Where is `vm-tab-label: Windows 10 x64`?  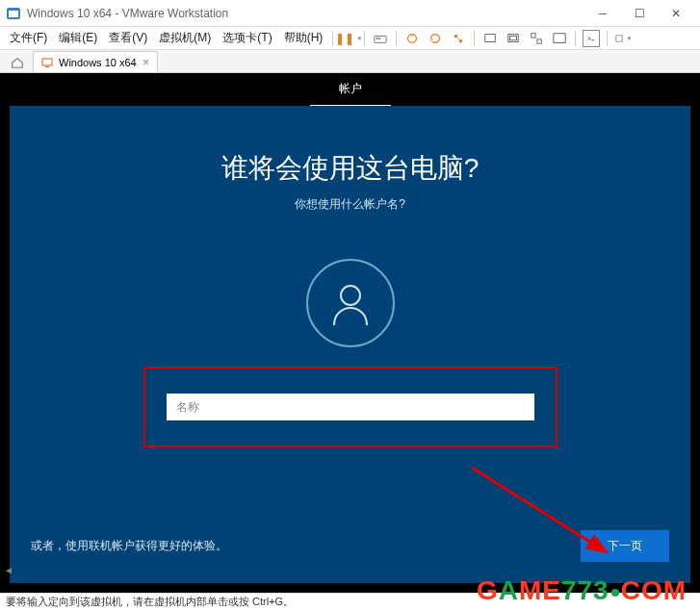 vm-tab-label: Windows 10 x64 is located at coordinates (98, 63).